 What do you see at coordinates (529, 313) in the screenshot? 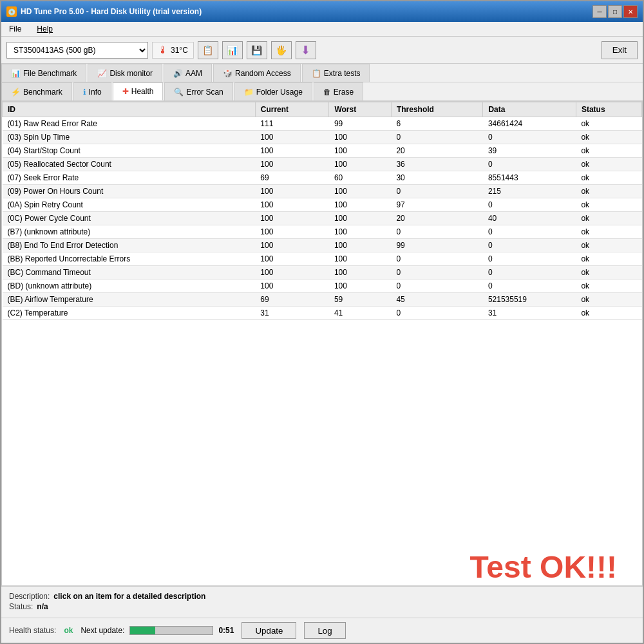
I see `cell-data: 31` at bounding box center [529, 313].